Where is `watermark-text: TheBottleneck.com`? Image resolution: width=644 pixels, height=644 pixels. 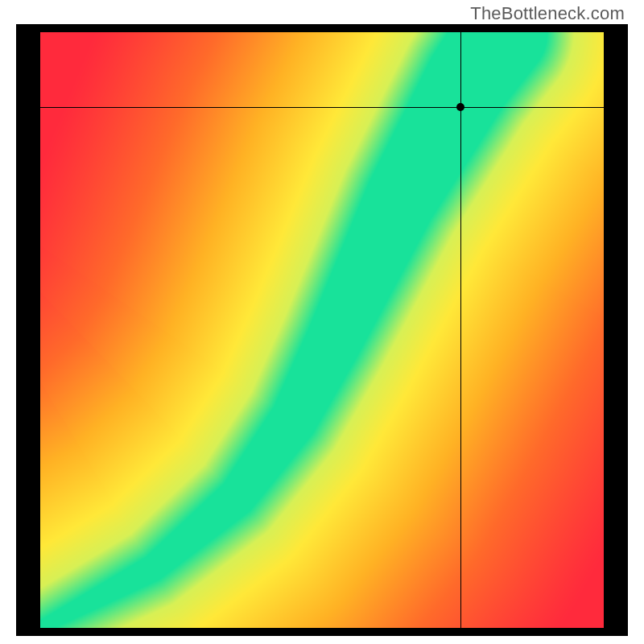
watermark-text: TheBottleneck.com is located at coordinates (547, 14).